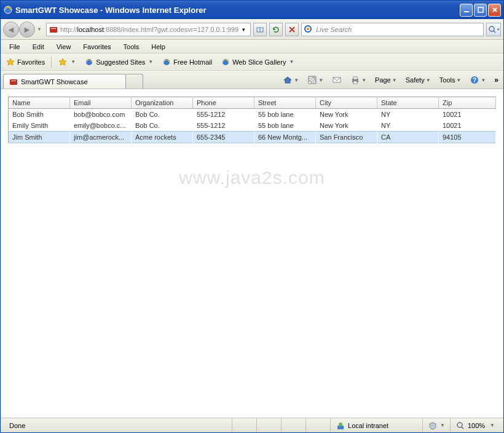 The height and width of the screenshot is (433, 504). I want to click on refresh-button, so click(276, 30).